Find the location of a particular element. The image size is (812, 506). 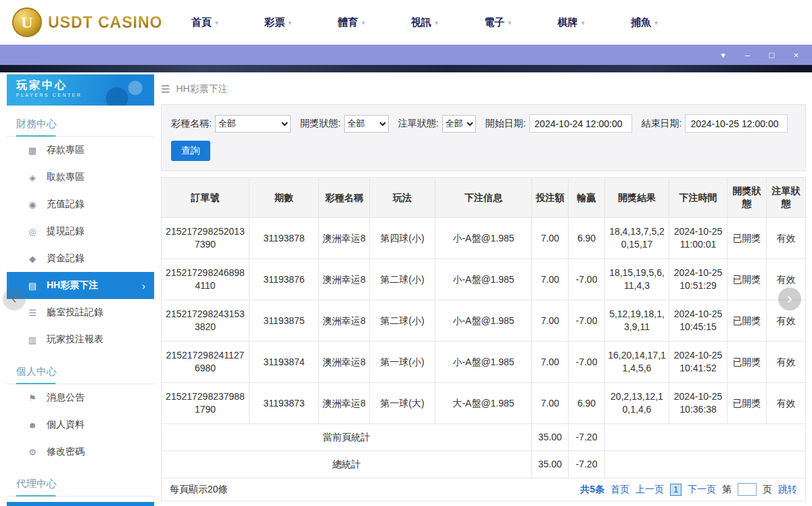

lottery-filter-label: 彩種名稱: is located at coordinates (191, 124).